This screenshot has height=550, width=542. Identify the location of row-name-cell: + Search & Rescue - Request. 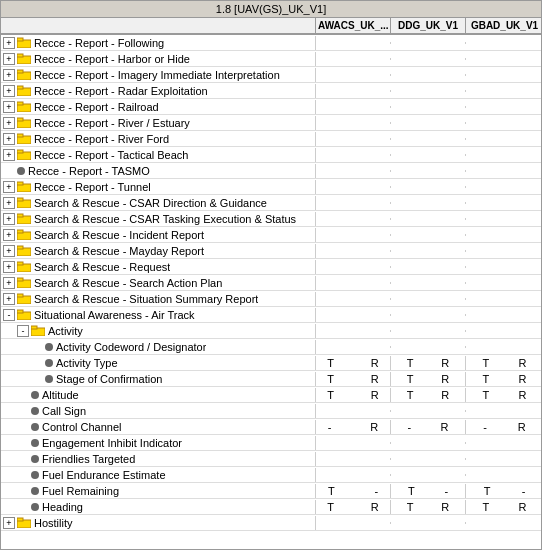
(158, 267).